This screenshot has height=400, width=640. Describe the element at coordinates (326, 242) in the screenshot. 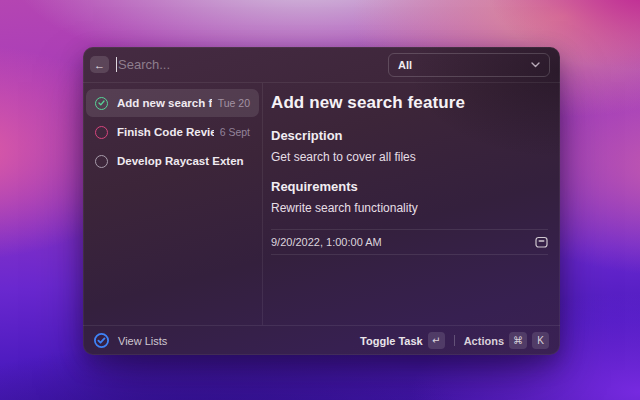

I see `due-date-value: 9/20/2022, 1:00:00 AM` at that location.